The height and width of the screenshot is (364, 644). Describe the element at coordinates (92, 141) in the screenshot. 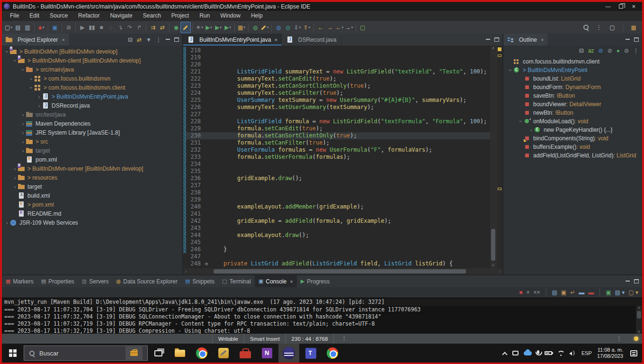

I see `tree-item: ›> src` at that location.